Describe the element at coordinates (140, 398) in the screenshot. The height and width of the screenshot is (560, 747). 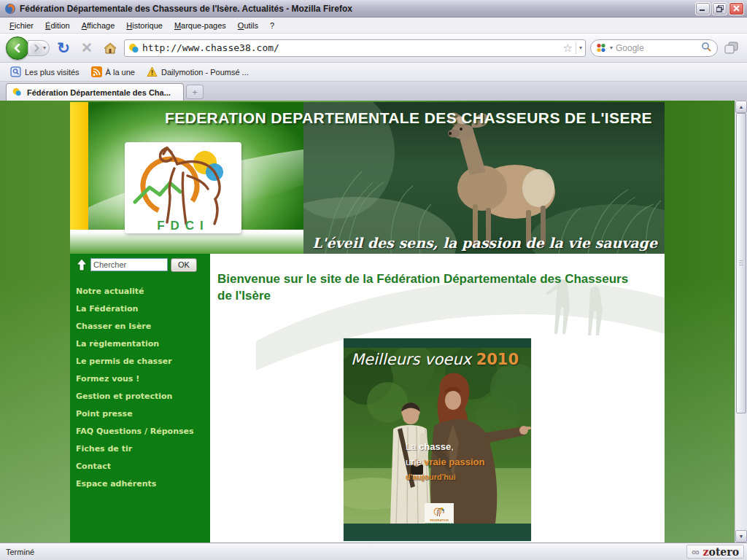
I see `sidebar: OK Notre actualité La Fédération Chasser…` at that location.